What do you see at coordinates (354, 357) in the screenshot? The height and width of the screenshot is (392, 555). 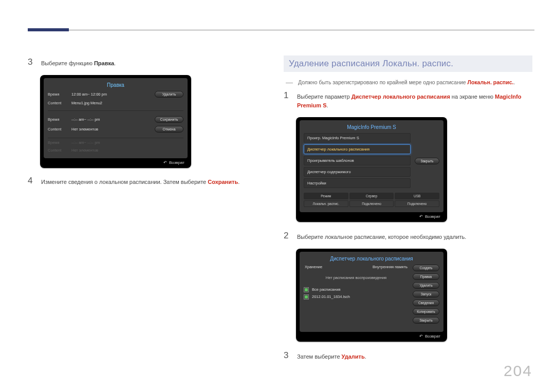 I see `emphasis-red: Удалить` at bounding box center [354, 357].